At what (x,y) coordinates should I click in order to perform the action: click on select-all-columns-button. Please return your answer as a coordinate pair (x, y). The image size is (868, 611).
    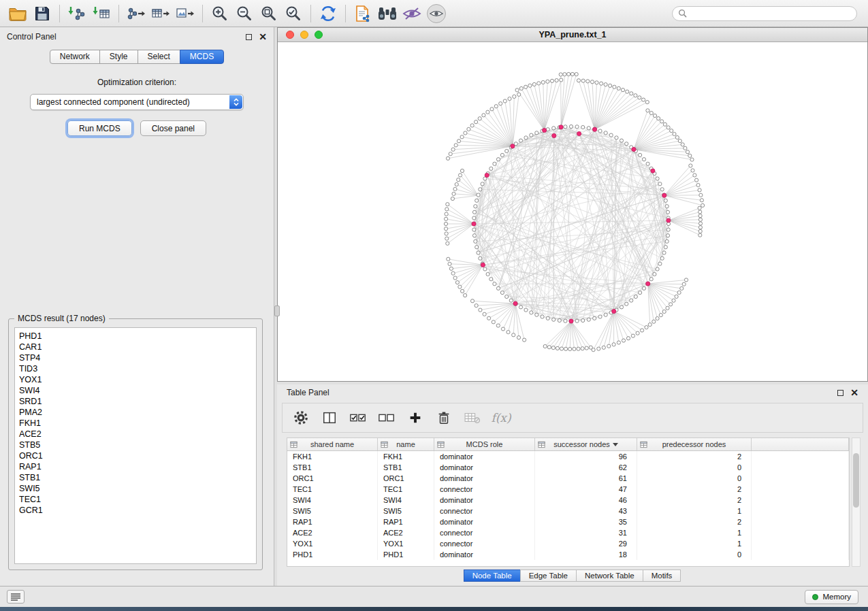
    Looking at the image, I should click on (358, 418).